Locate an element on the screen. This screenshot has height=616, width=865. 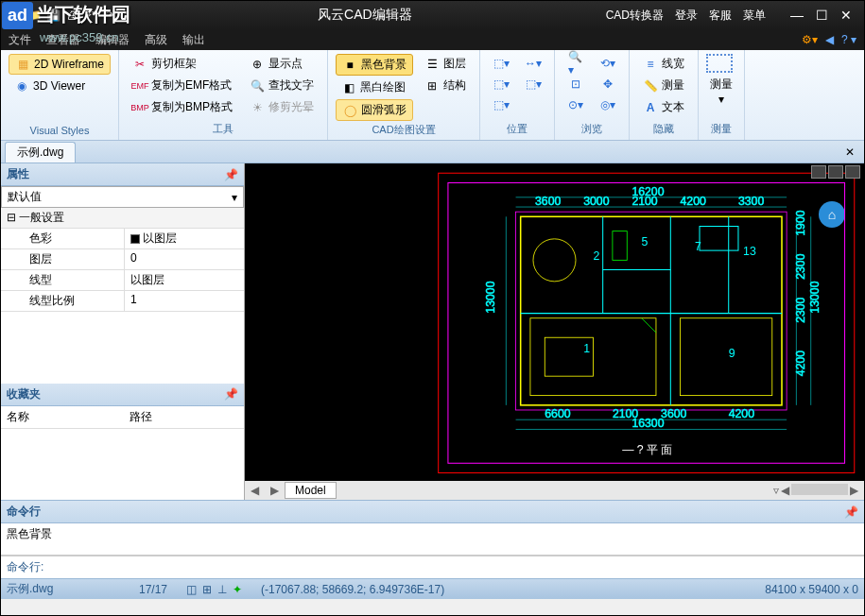
visual-styles-label: Visual Styles is located at coordinates (60, 129).